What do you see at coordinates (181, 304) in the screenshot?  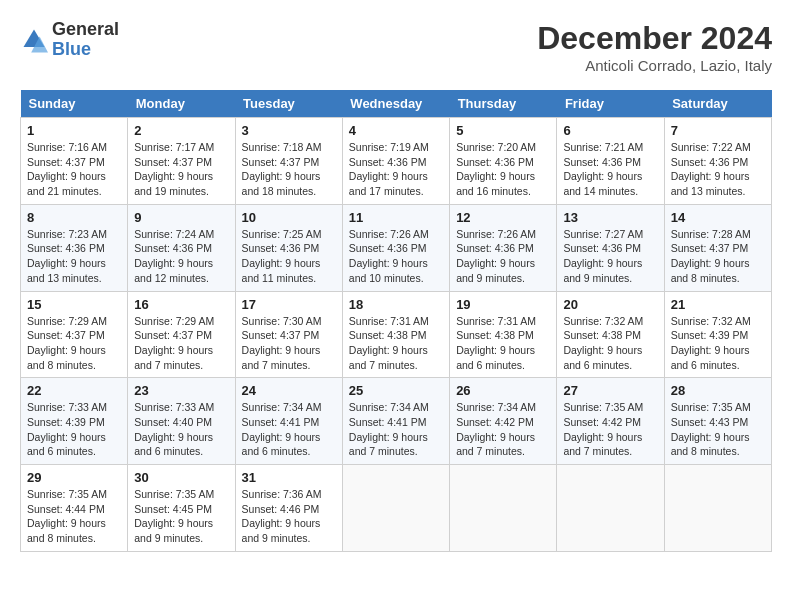 I see `day-number: 16` at bounding box center [181, 304].